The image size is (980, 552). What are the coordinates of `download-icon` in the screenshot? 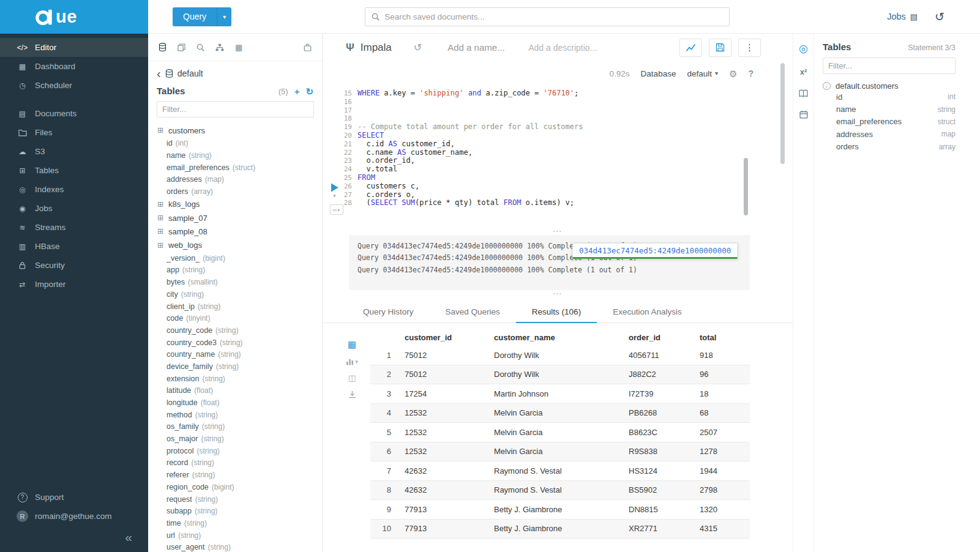 It's located at (353, 394).